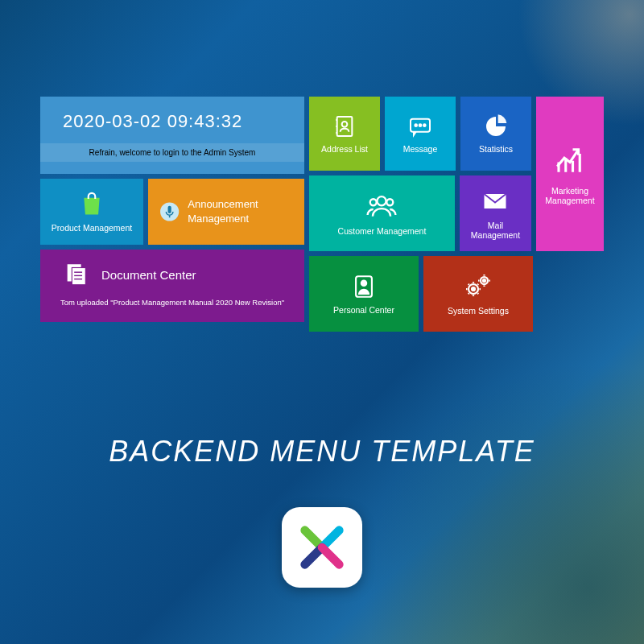 This screenshot has height=644, width=644. I want to click on microphone-icon, so click(169, 212).